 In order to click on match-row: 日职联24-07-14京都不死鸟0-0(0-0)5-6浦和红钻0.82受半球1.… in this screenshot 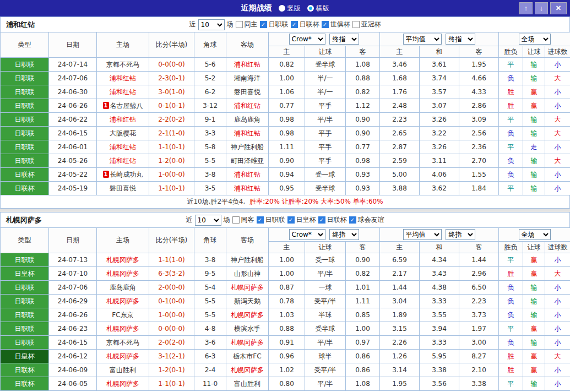, I will do `click(285, 65)`.